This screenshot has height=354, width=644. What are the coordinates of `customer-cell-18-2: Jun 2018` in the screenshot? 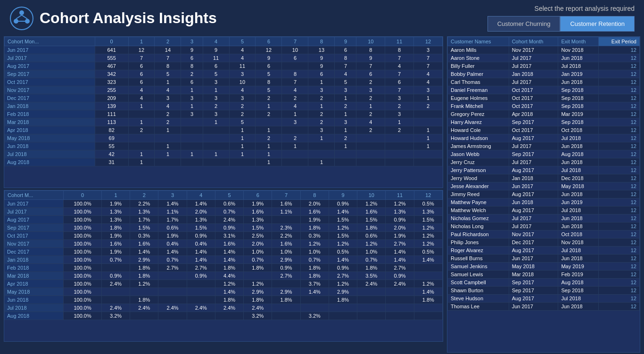 It's located at (578, 194).